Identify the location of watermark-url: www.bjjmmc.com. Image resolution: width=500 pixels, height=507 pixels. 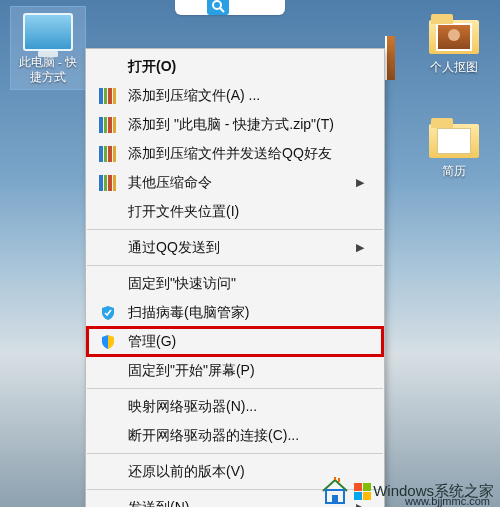
(448, 501).